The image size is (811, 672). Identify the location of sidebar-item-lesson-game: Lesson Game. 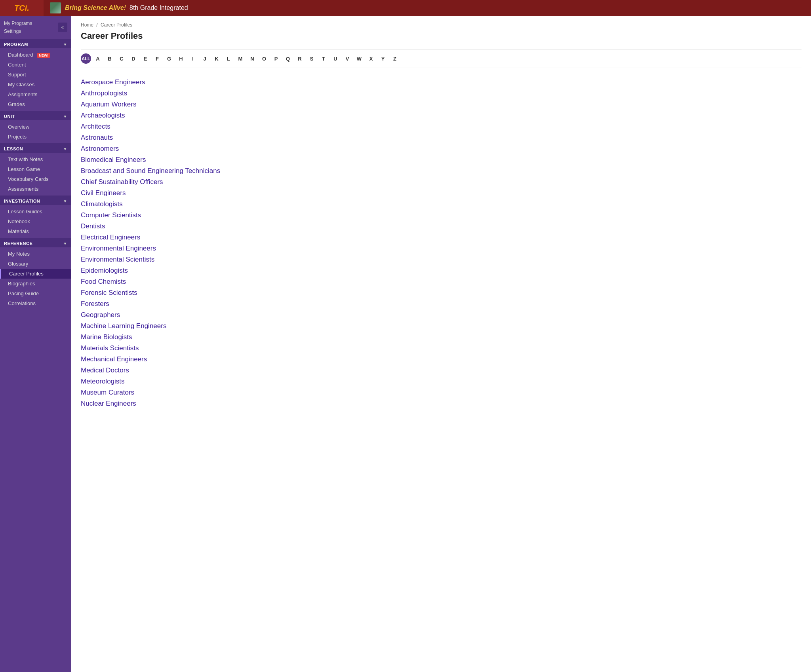
(36, 169).